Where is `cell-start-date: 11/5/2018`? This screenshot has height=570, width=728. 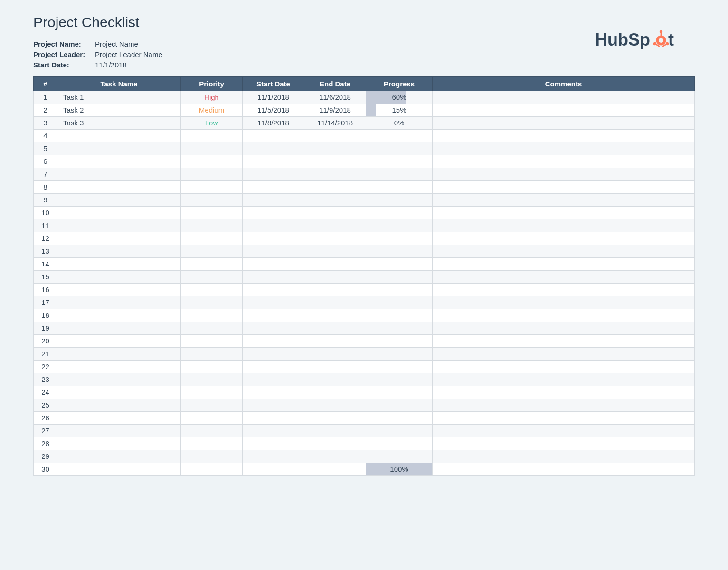 cell-start-date: 11/5/2018 is located at coordinates (274, 110).